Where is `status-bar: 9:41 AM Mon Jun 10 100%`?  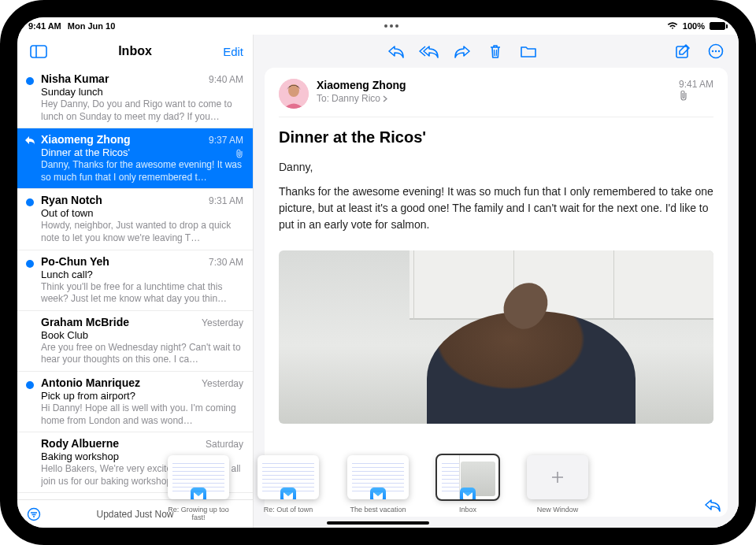
status-bar: 9:41 AM Mon Jun 10 100% is located at coordinates (378, 26).